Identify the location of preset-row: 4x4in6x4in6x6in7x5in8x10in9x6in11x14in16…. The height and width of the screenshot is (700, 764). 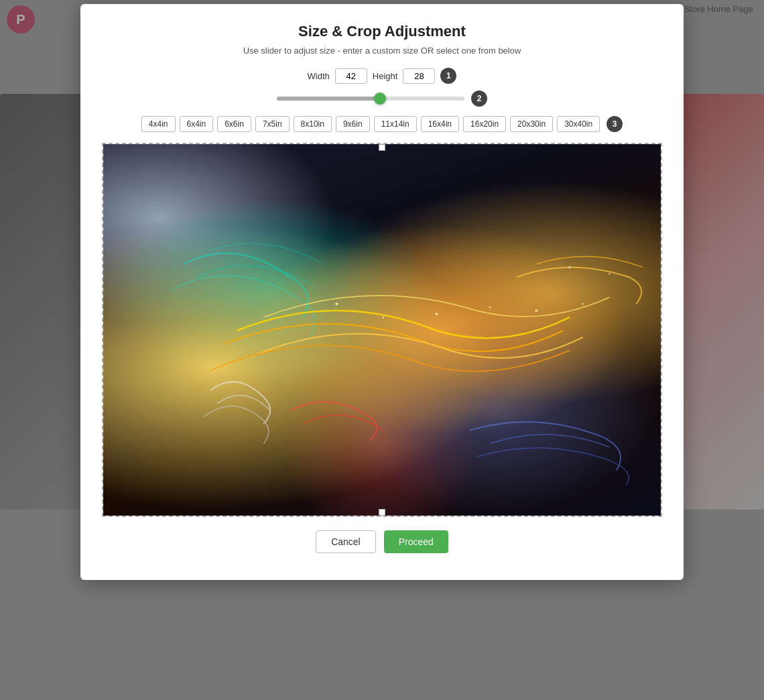
(382, 124).